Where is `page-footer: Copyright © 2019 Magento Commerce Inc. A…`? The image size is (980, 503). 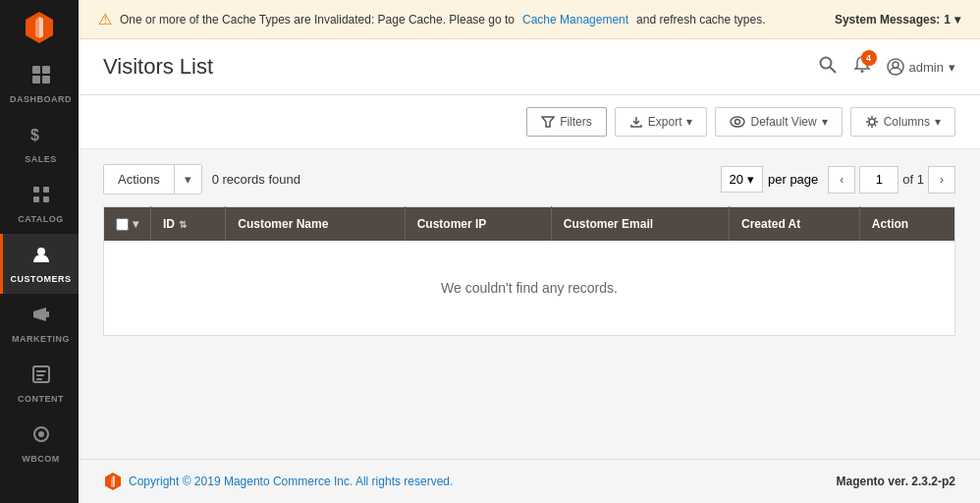
page-footer: Copyright © 2019 Magento Commerce Inc. A… is located at coordinates (529, 481).